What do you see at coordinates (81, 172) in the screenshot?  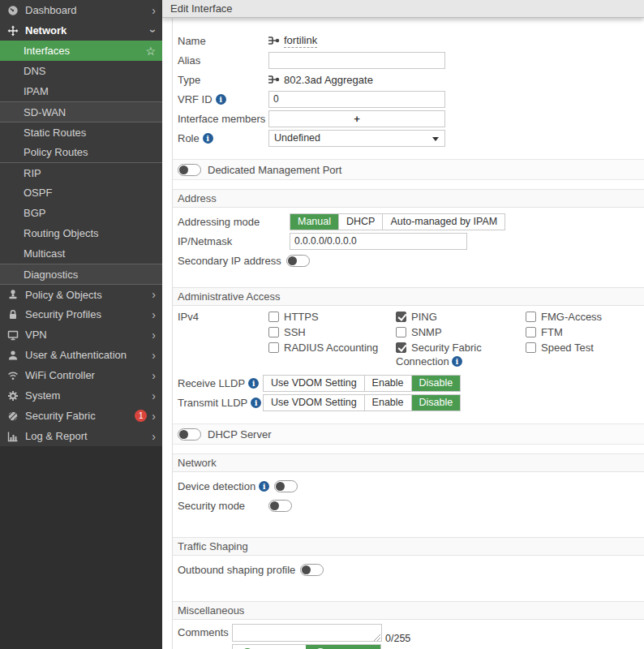 I see `sidebar-item-rip: RIP` at bounding box center [81, 172].